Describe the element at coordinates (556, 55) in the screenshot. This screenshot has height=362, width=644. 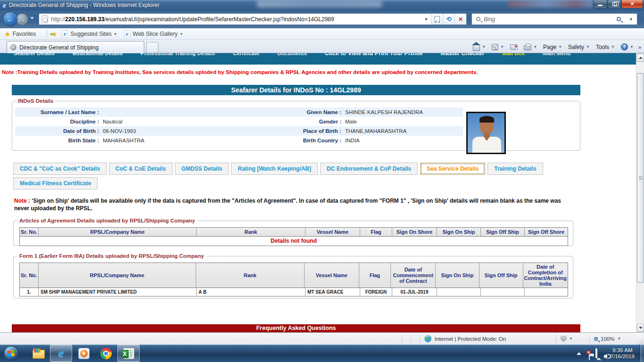
I see `site-nav-item: Main Menu` at that location.